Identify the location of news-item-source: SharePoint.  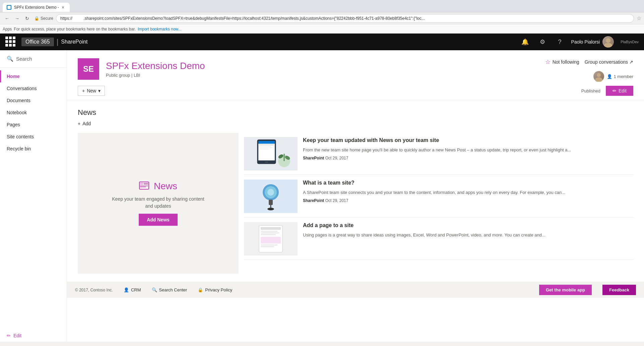
(314, 158).